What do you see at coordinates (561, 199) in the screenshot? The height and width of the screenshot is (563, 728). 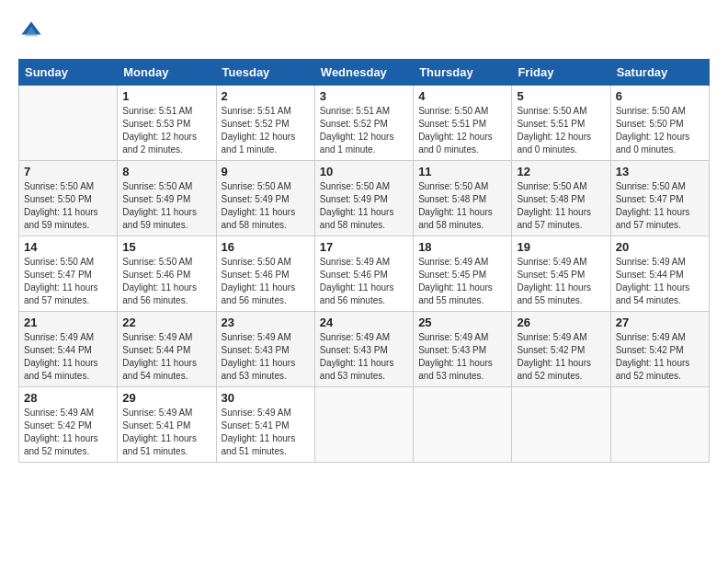 I see `calendar-cell: 12Sunrise: 5:50 AM Sunset: 5:48 PM Dayli…` at bounding box center [561, 199].